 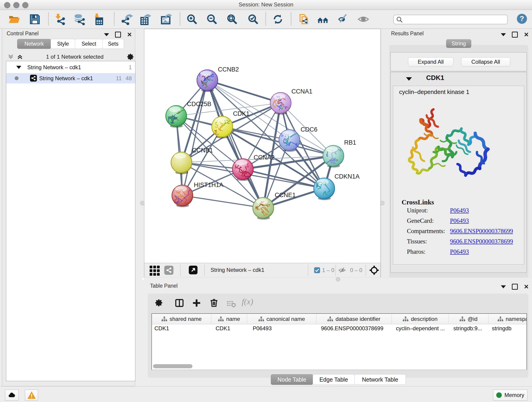 What do you see at coordinates (264, 157) in the screenshot?
I see `svg-text: CCNA2` at bounding box center [264, 157].